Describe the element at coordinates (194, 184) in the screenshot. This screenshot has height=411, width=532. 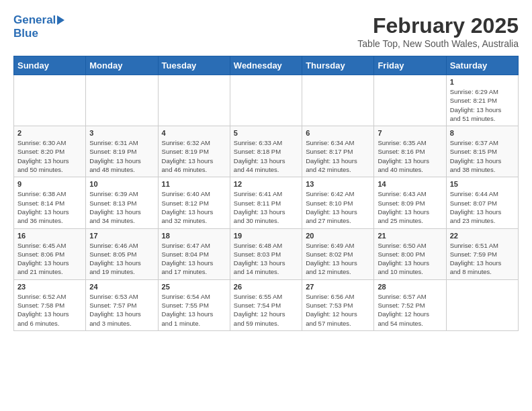
I see `day-number: 11` at that location.